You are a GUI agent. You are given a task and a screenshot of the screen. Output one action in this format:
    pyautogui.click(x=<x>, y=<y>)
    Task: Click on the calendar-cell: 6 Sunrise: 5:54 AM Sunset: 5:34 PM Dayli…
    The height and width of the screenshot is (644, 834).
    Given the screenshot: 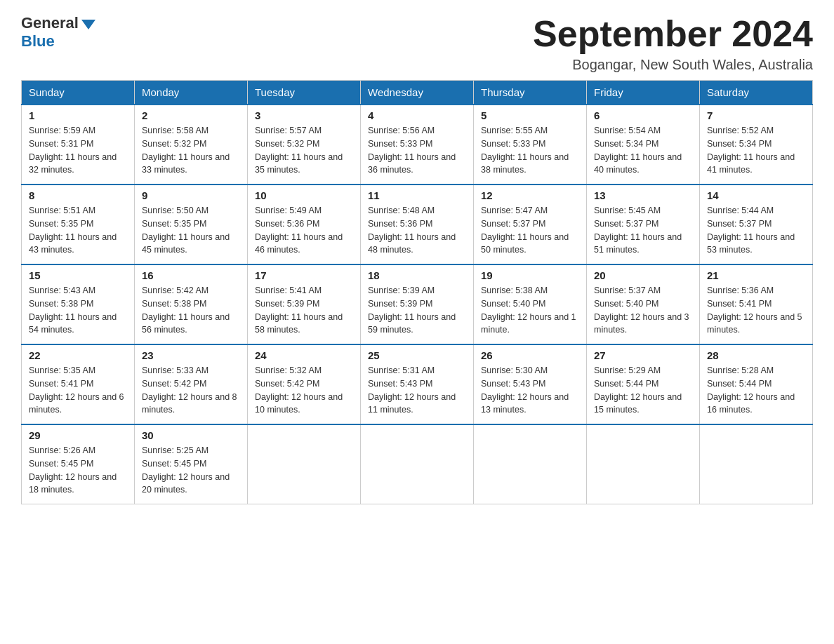 What is the action you would take?
    pyautogui.click(x=643, y=145)
    